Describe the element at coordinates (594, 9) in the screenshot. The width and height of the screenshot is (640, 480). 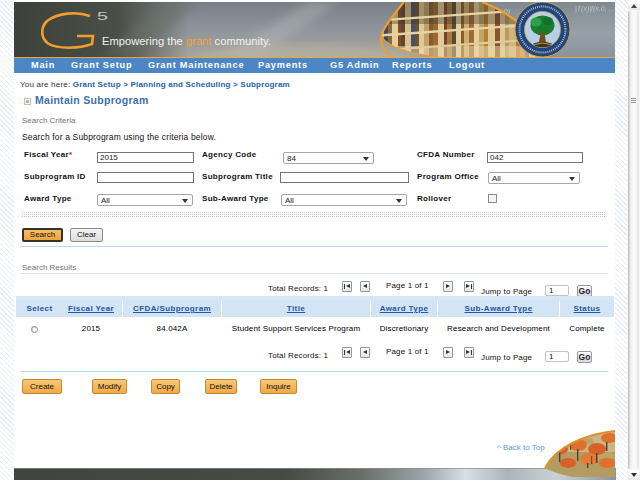
I see `svg-text: |T(x)|f(x,0, ...` at that location.